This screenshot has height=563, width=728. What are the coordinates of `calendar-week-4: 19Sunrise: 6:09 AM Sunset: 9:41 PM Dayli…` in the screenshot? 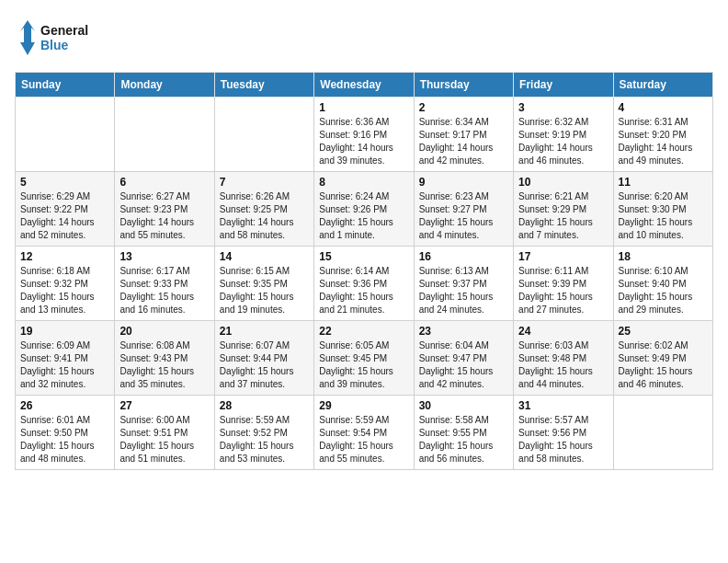 It's located at (364, 359).